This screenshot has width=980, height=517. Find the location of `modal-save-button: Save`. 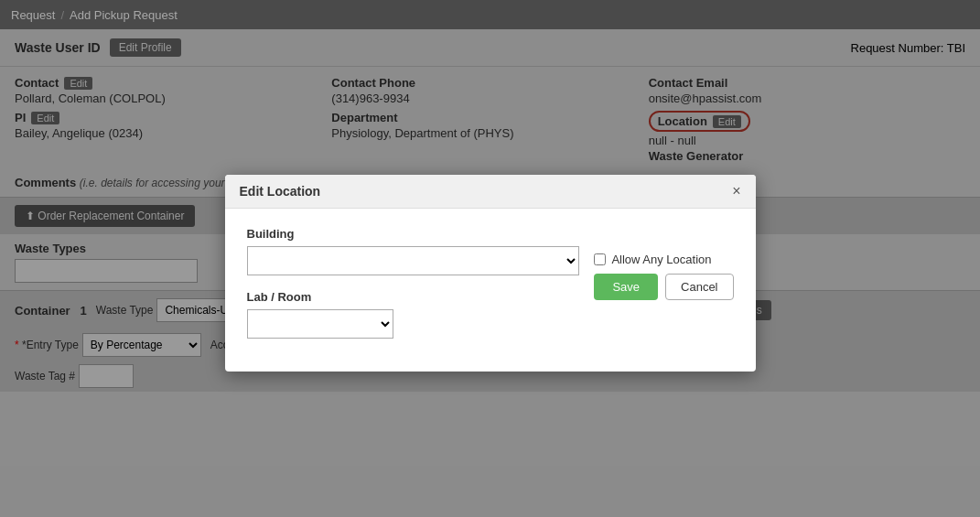

modal-save-button: Save is located at coordinates (626, 287).